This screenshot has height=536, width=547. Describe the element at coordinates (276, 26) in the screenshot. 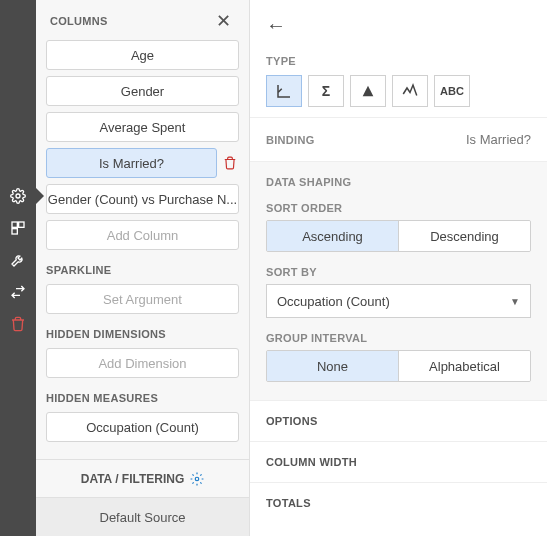

I see `back-arrow-icon: ←` at that location.